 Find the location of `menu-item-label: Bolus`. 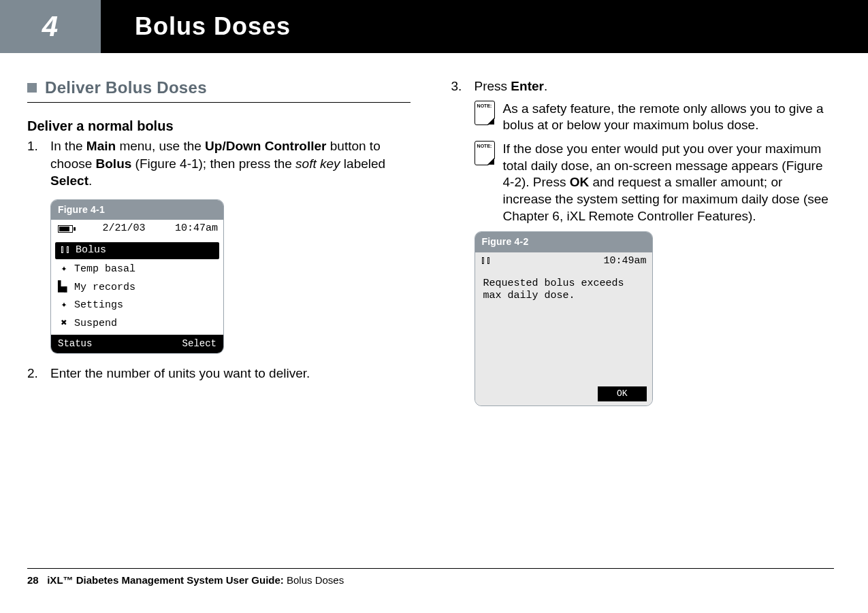

menu-item-label: Bolus is located at coordinates (91, 250).